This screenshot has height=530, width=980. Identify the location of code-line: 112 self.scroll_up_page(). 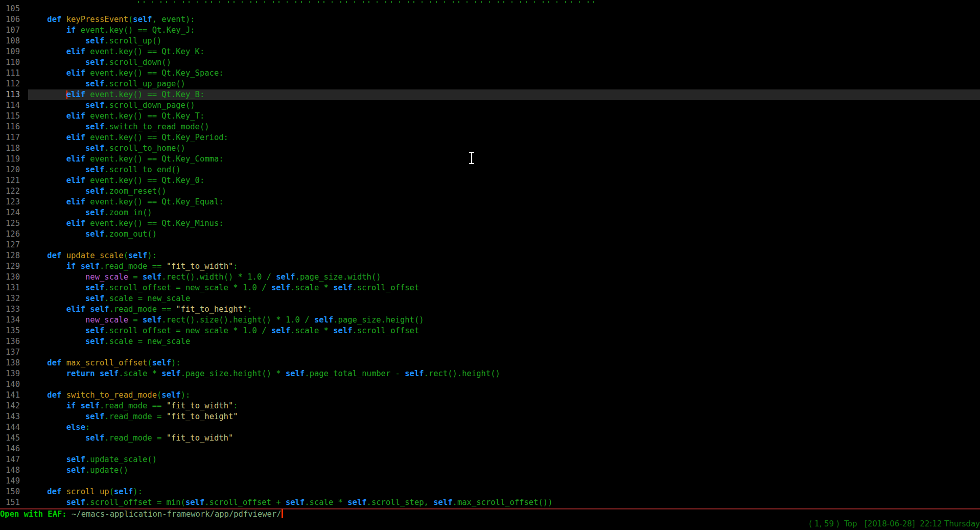
(490, 84).